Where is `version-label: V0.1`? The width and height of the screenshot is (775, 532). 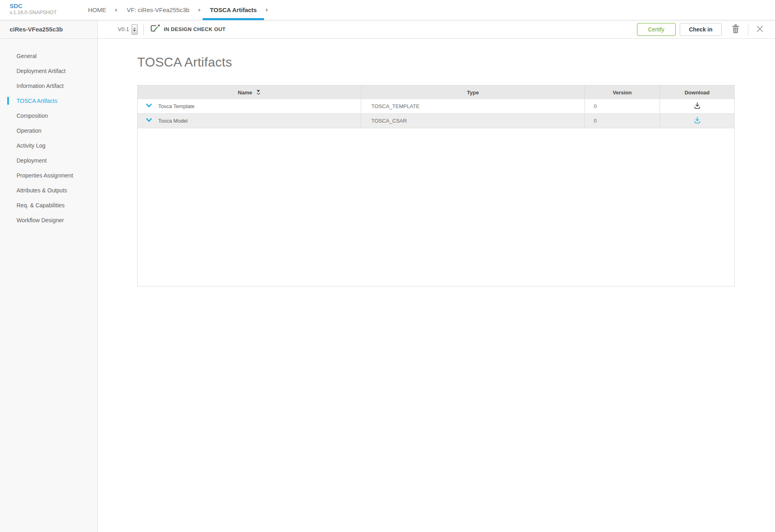 version-label: V0.1 is located at coordinates (124, 29).